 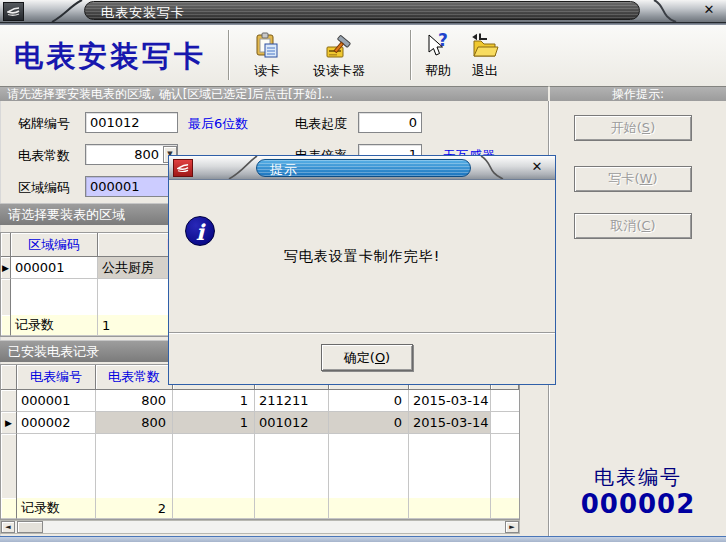 I want to click on horizontal-scrollbar: ◄ ►, so click(x=260, y=527).